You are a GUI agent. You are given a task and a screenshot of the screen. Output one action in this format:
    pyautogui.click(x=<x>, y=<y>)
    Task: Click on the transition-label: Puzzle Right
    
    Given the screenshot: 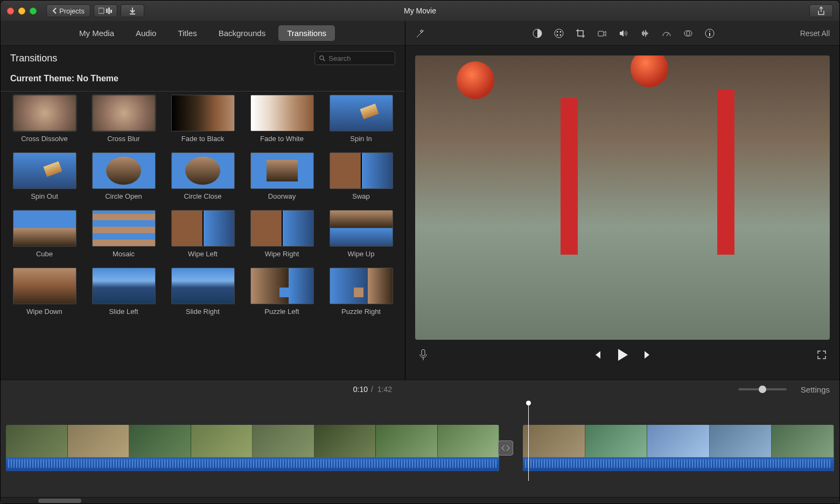 What is the action you would take?
    pyautogui.click(x=361, y=311)
    